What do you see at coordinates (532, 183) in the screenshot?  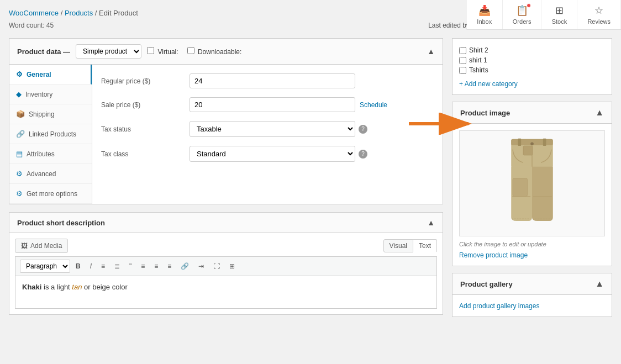 I see `product-image-container` at bounding box center [532, 183].